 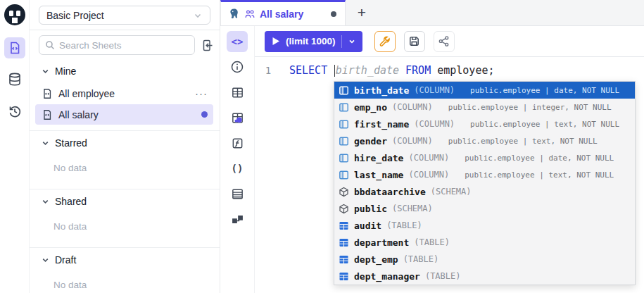 What do you see at coordinates (484, 141) in the screenshot?
I see `autocomplete-item: gender (COLUMN) public.employee | text, …` at bounding box center [484, 141].